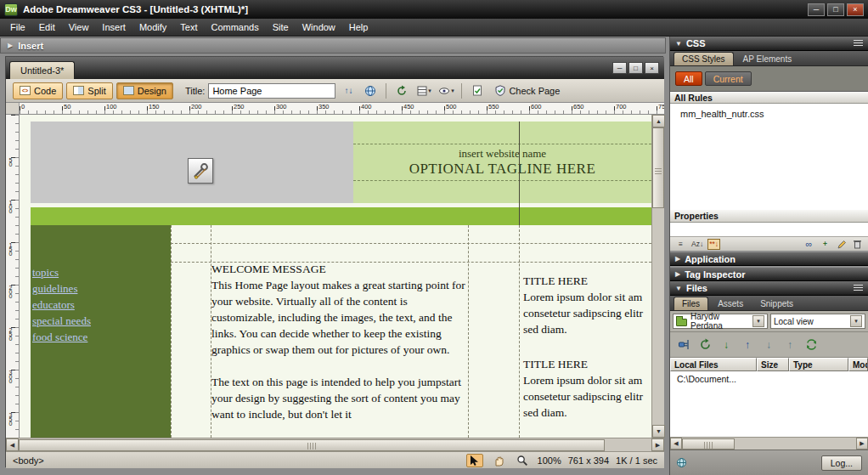 Image resolution: width=868 pixels, height=475 pixels. I want to click on vertical-scroll-thumb, so click(658, 168).